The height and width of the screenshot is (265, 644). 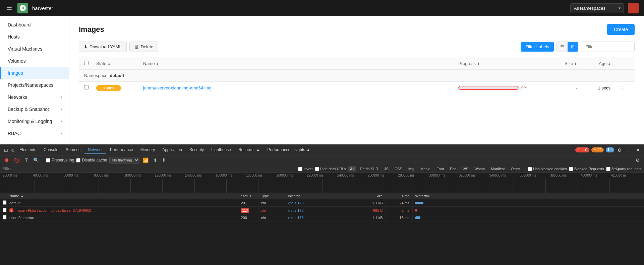 I want to click on import-icon: ⬆, so click(x=155, y=160).